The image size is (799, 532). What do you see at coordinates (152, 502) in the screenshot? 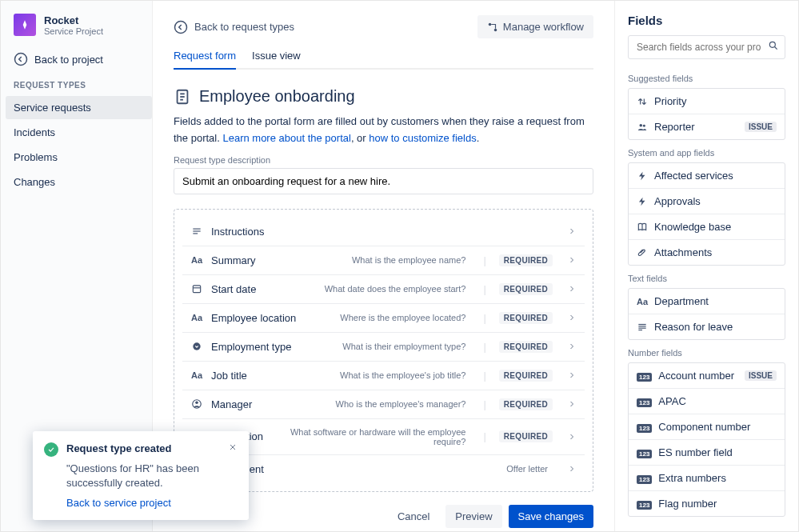
I see `toast-back-link: Back to service project` at bounding box center [152, 502].